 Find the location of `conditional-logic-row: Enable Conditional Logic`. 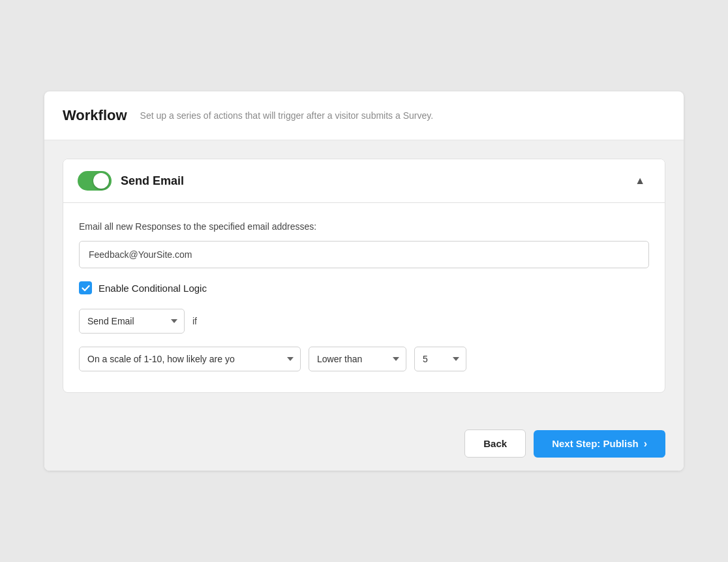

conditional-logic-row: Enable Conditional Logic is located at coordinates (364, 288).